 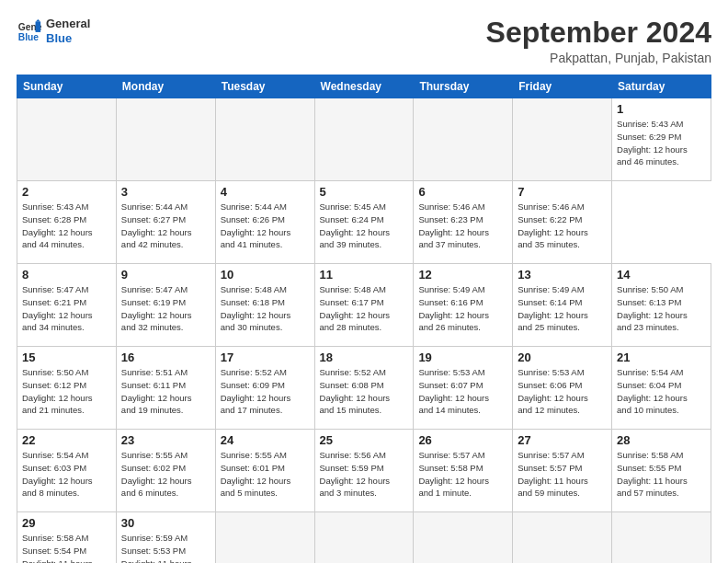 What do you see at coordinates (265, 305) in the screenshot?
I see `calendar-cell: 10Sunrise: 5:48 AMSunset: 6:18 PMDayligh…` at bounding box center [265, 305].